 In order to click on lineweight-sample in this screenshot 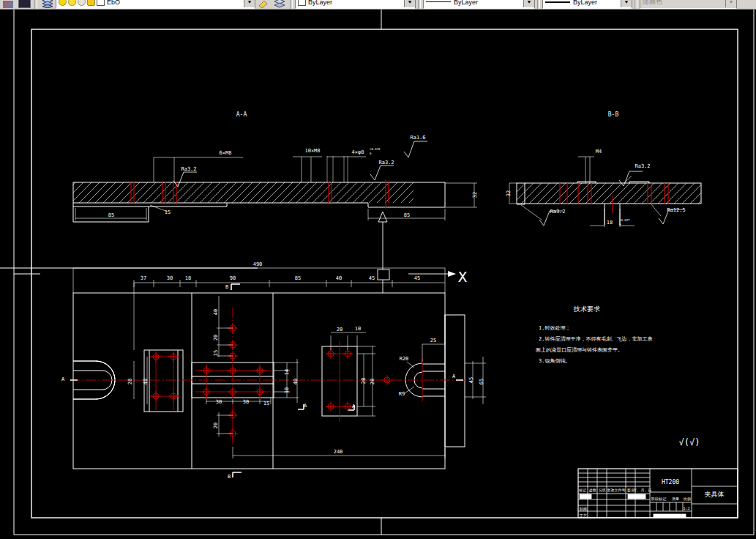, I will do `click(558, 2)`.